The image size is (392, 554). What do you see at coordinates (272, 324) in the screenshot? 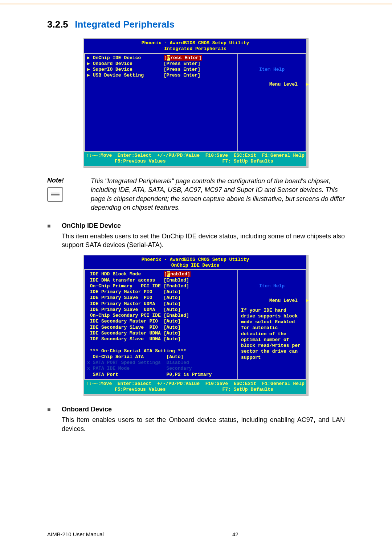
I see `bios2-right-pane: Item Help Menu Level ▶ If your IDE hard …` at bounding box center [272, 324].